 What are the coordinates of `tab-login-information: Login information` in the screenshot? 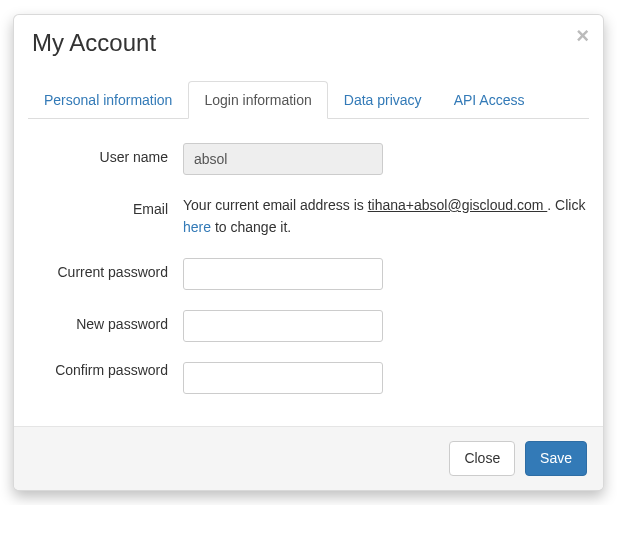 It's located at (258, 100).